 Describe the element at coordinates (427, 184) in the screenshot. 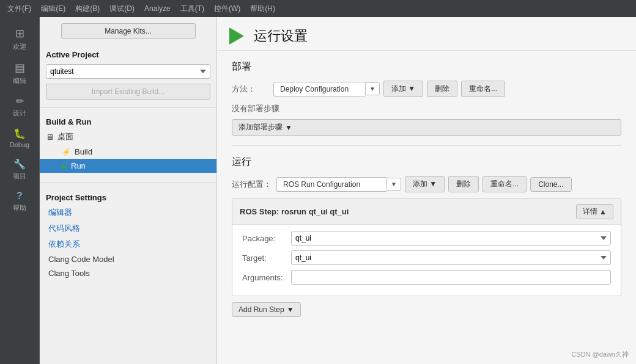

I see `run-config-row: 运行配置： ROS Run Configuration ▼ 添加 ▼ 删除 重命…` at that location.